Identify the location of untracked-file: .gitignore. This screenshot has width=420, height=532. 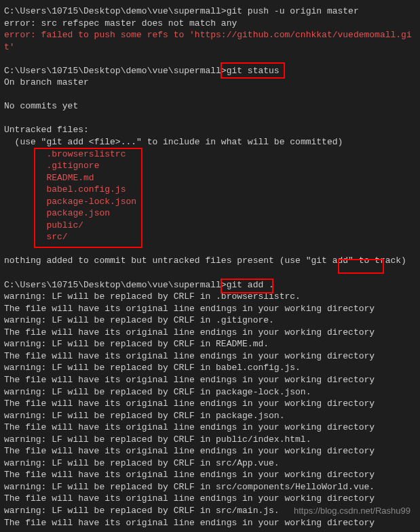
(210, 166).